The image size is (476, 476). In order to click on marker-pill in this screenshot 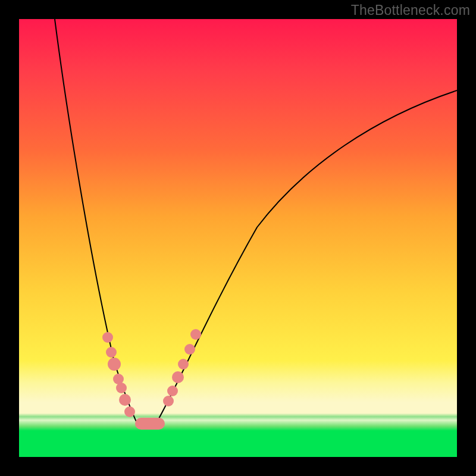, I will do `click(150, 424)`.